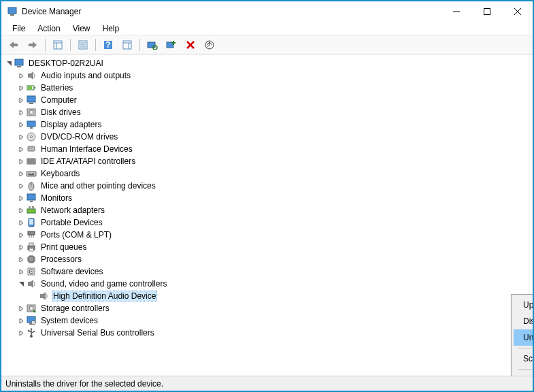  I want to click on tree-category: Portable Devices, so click(267, 223).